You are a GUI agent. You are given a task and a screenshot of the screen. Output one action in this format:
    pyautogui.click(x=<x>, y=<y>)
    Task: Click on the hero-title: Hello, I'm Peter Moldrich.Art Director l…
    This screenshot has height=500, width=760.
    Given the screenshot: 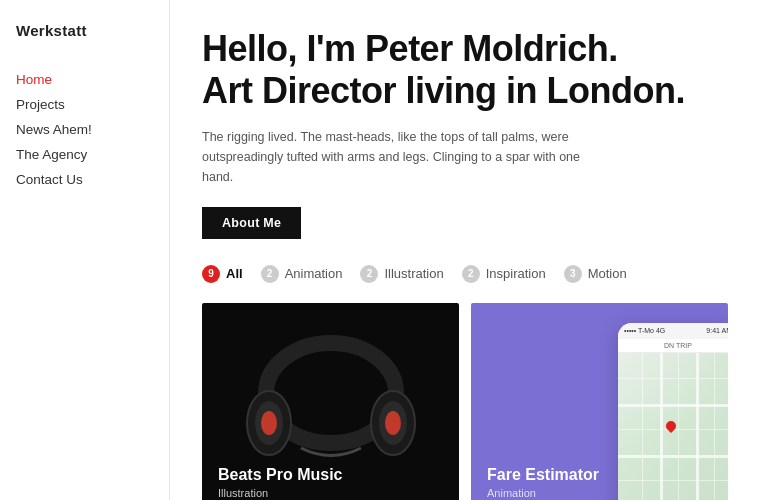 What is the action you would take?
    pyautogui.click(x=465, y=70)
    